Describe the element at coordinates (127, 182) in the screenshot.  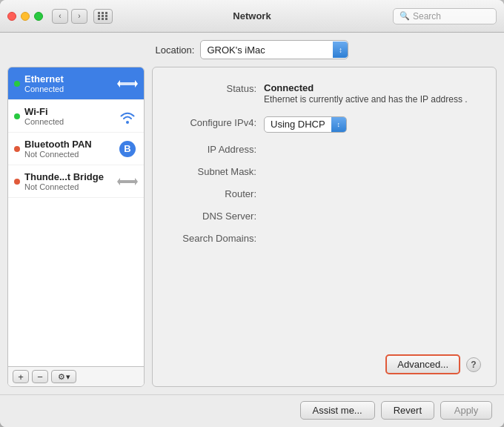
I see `thunderbolt-arrows-icon` at that location.